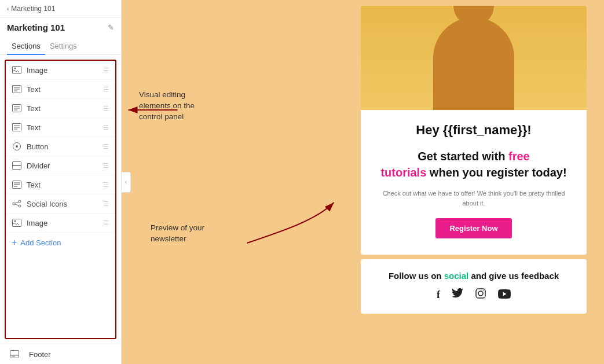 The height and width of the screenshot is (364, 604). Describe the element at coordinates (60, 199) in the screenshot. I see `sections-list: Image ☰ Text ☰` at that location.